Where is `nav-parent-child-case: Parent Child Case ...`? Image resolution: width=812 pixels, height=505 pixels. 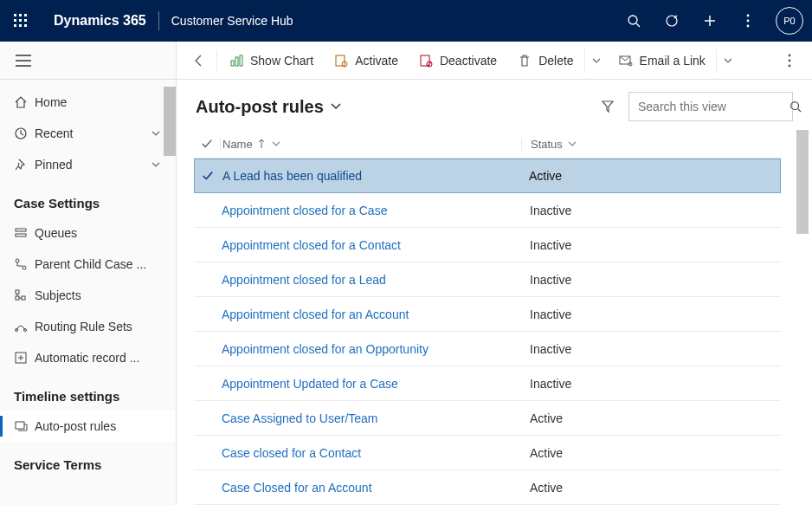
nav-parent-child-case: Parent Child Case ... is located at coordinates (88, 264).